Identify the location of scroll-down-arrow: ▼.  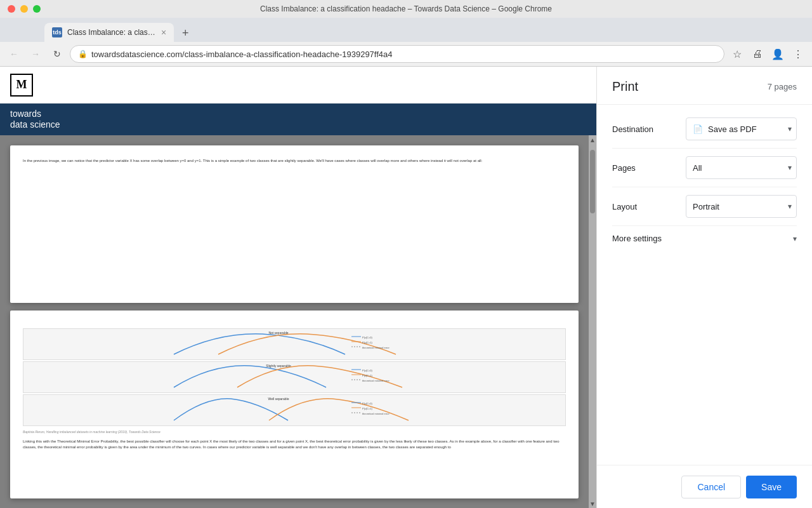
(593, 504).